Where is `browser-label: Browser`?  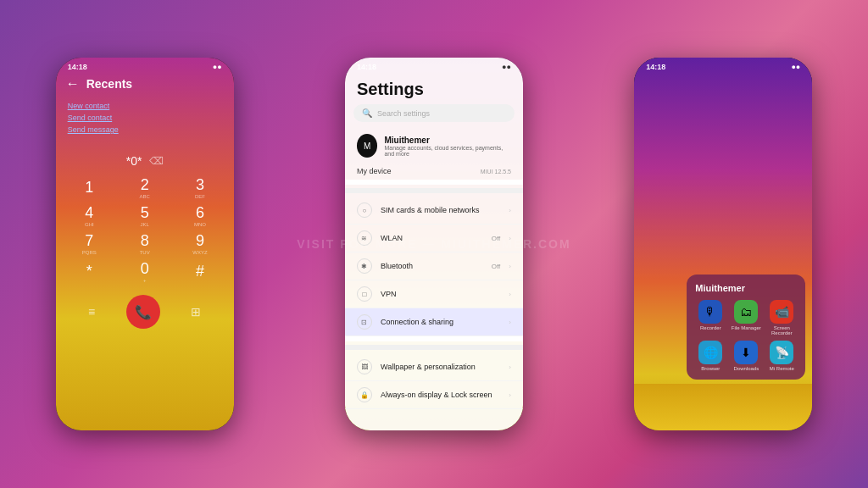
browser-label: Browser is located at coordinates (710, 369).